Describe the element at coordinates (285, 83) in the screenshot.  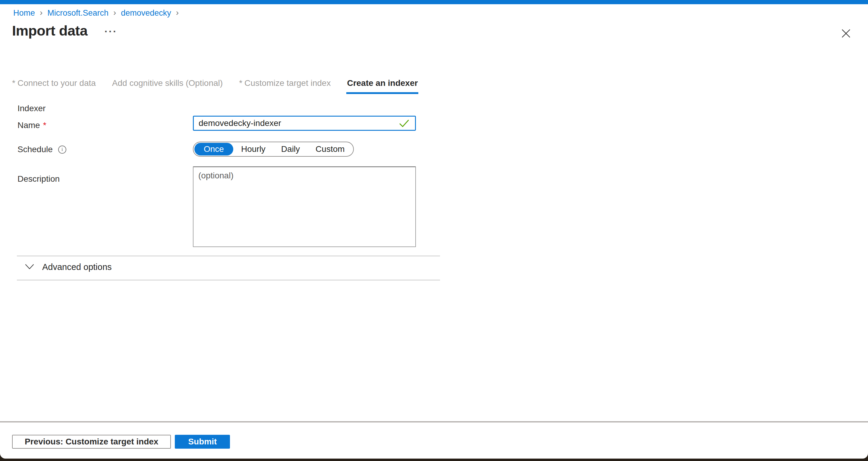
I see `tab-customize-target-index: *Customize target index` at that location.